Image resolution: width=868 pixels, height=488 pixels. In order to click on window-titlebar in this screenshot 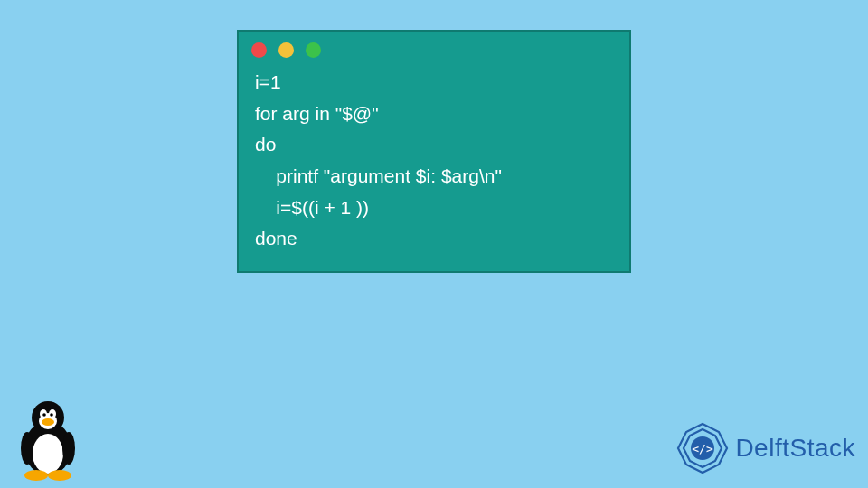, I will do `click(434, 47)`.